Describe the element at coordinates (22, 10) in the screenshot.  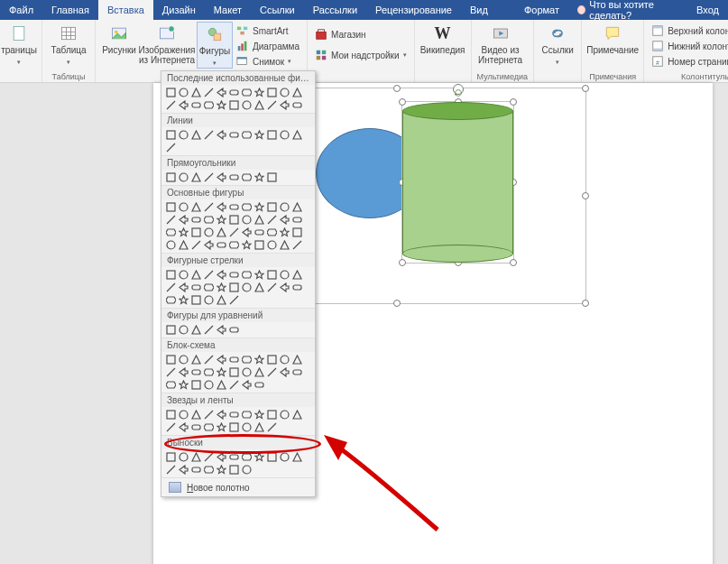
I see `tab-file: Файл` at that location.